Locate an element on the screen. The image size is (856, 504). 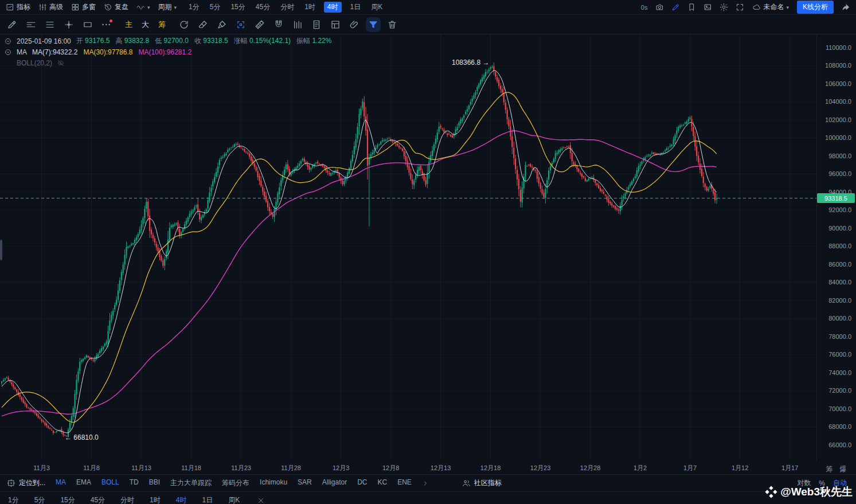
gear-icon is located at coordinates (724, 7).